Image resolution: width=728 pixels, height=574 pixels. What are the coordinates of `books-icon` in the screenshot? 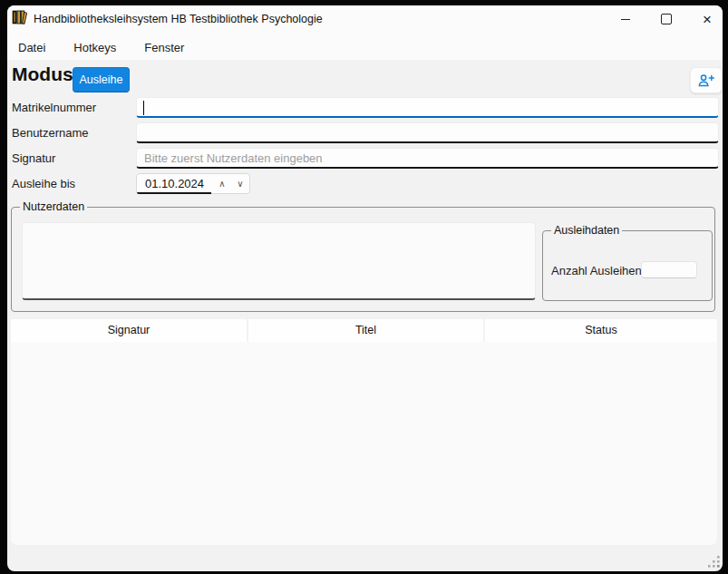 It's located at (20, 17).